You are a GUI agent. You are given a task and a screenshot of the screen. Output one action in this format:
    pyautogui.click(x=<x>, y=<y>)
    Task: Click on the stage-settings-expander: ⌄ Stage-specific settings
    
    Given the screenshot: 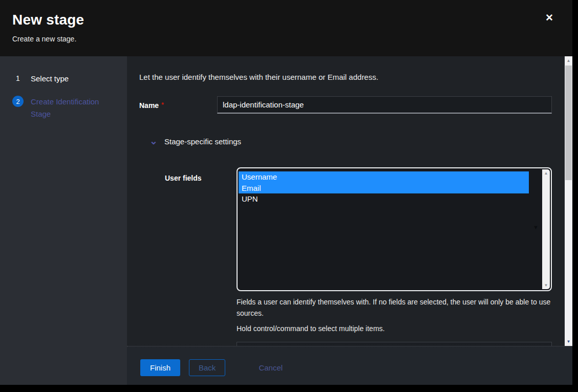 What is the action you would take?
    pyautogui.click(x=346, y=141)
    